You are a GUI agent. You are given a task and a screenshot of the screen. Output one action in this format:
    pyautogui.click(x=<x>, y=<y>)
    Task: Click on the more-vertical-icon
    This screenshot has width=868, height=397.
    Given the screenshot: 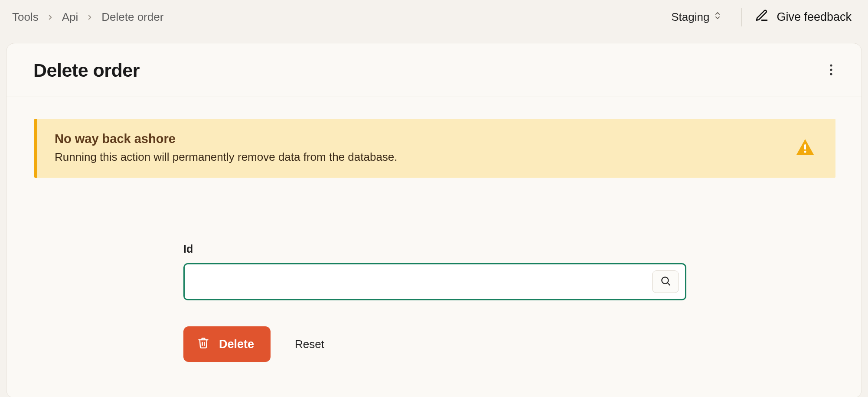 What is the action you would take?
    pyautogui.click(x=831, y=71)
    